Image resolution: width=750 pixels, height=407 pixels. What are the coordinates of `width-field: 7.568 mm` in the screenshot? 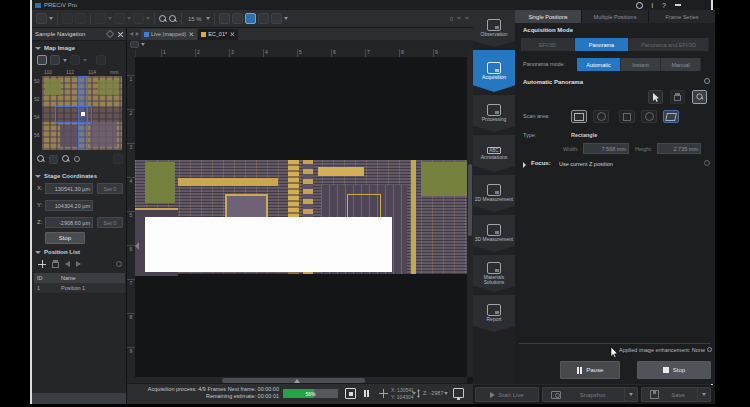 It's located at (606, 148).